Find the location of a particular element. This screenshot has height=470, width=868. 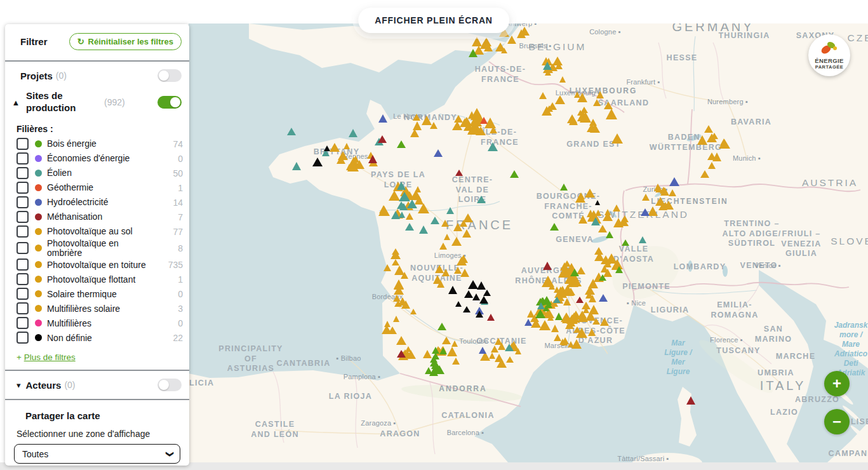

filiere-row: Photovoltaïque en toiture735 is located at coordinates (100, 264).